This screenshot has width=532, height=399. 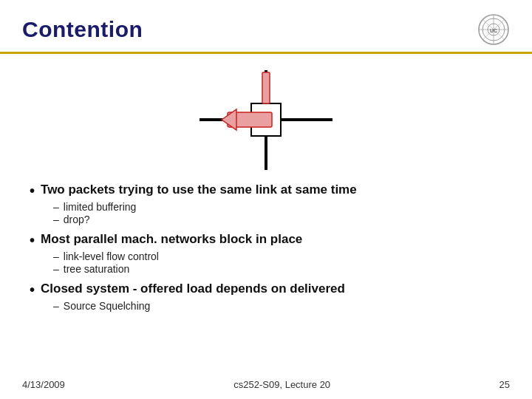 What do you see at coordinates (505, 384) in the screenshot?
I see `footer-page: 25` at bounding box center [505, 384].